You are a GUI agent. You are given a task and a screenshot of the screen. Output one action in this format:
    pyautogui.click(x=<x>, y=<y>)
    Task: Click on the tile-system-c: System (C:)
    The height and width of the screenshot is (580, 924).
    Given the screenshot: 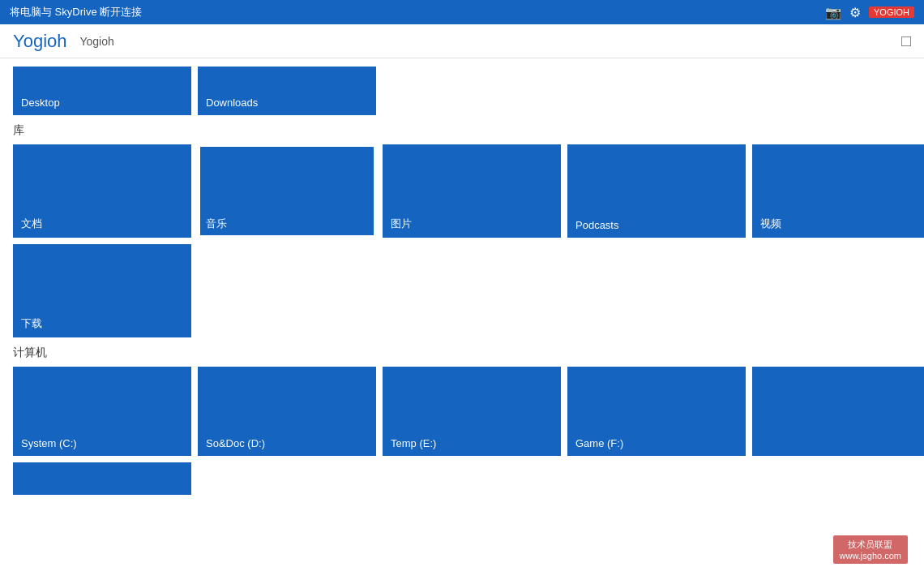 What is the action you would take?
    pyautogui.click(x=102, y=411)
    